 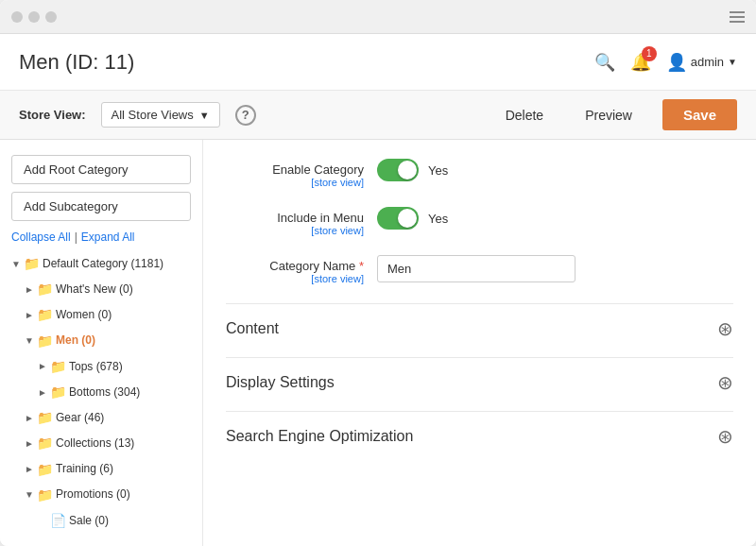 What do you see at coordinates (93, 495) in the screenshot?
I see `tree-label: Promotions (0)` at bounding box center [93, 495].